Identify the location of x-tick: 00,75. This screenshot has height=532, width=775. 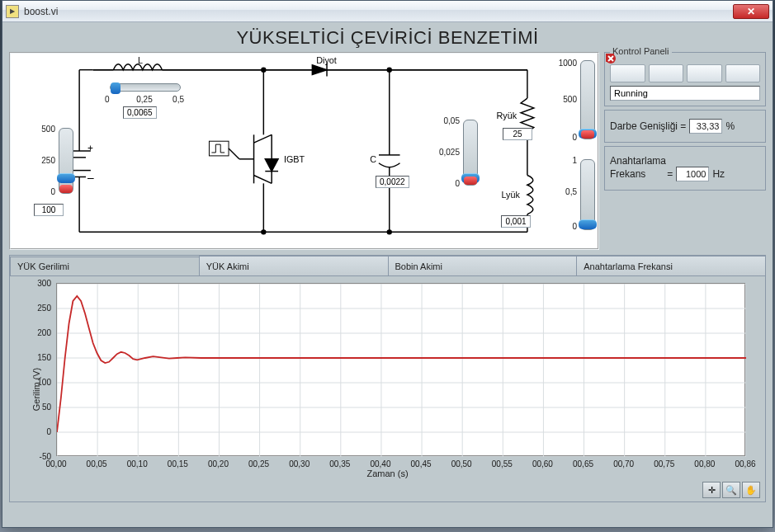
(664, 464).